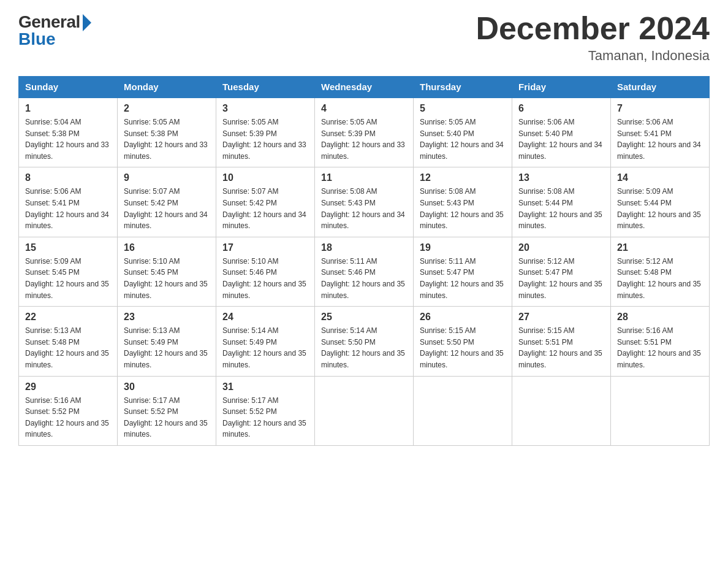 Image resolution: width=728 pixels, height=563 pixels. Describe the element at coordinates (364, 109) in the screenshot. I see `day-number: 4` at that location.